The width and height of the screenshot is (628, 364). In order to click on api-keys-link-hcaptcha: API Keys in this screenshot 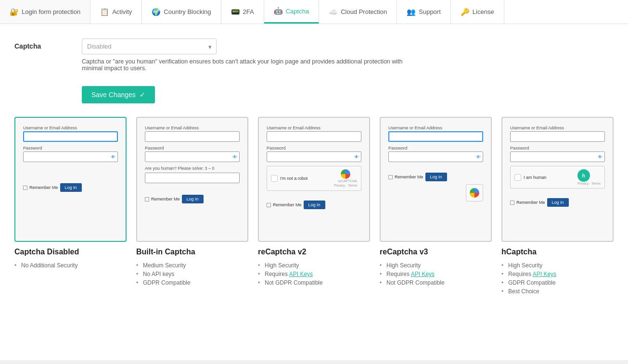, I will do `click(545, 274)`.